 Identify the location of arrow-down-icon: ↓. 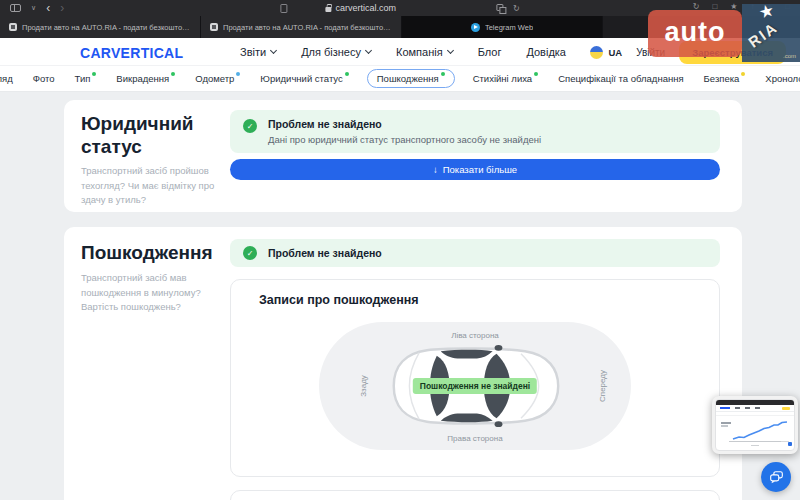
(436, 170).